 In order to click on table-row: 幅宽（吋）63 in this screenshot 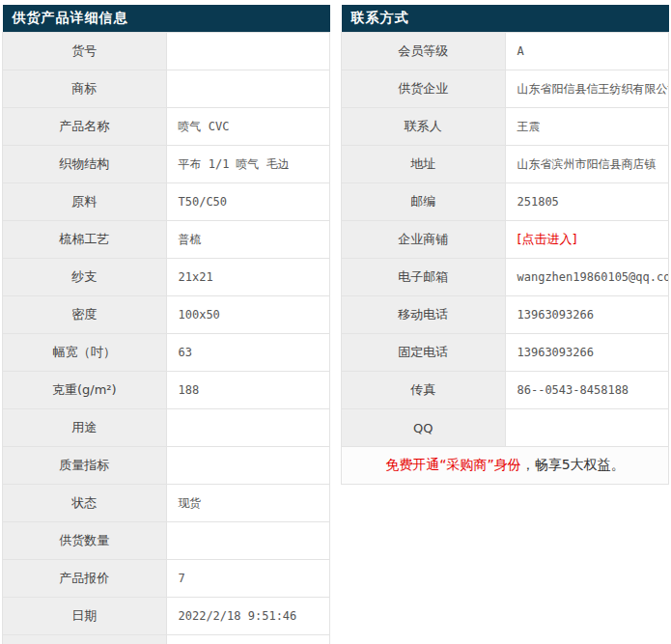, I will do `click(166, 353)`.